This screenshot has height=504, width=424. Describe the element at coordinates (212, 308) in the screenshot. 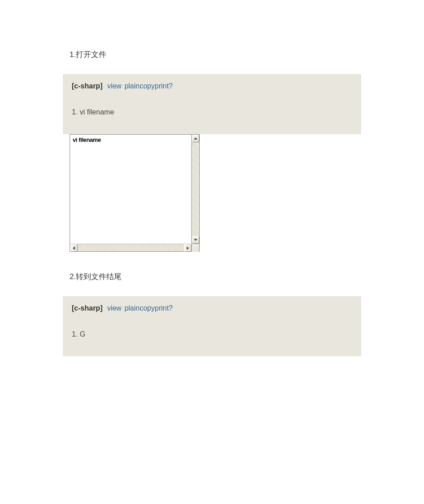

I see `code-header-2: [c-sharp] view plaincopyprint?` at that location.